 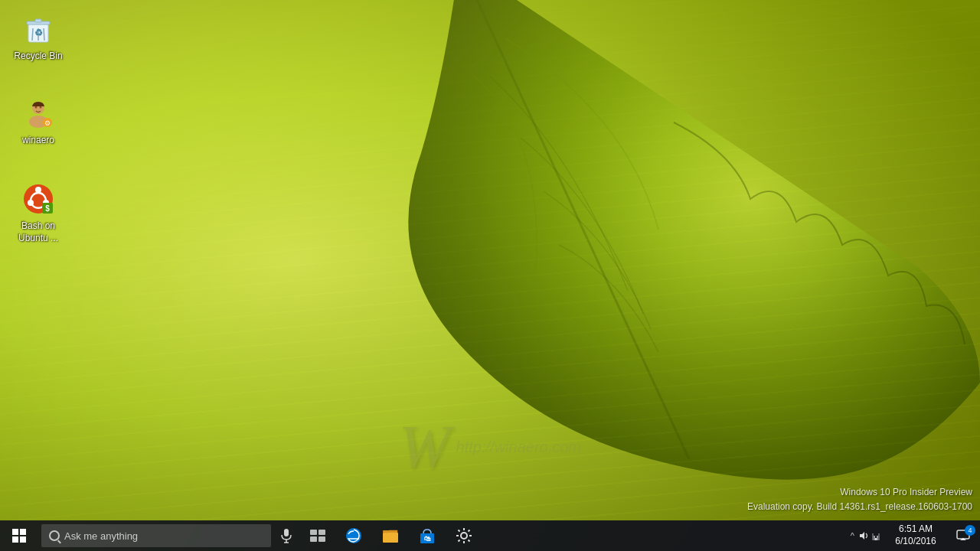 I want to click on search-placeholder-text: Ask me anything, so click(x=101, y=536).